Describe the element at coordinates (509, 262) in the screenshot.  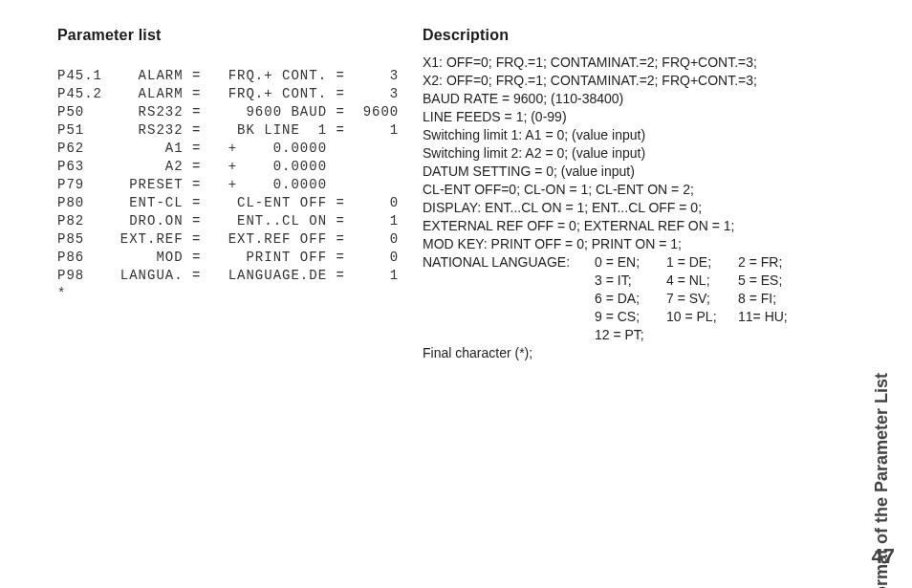
I see `national-language-label: NATIONAL LANGUAGE:` at that location.